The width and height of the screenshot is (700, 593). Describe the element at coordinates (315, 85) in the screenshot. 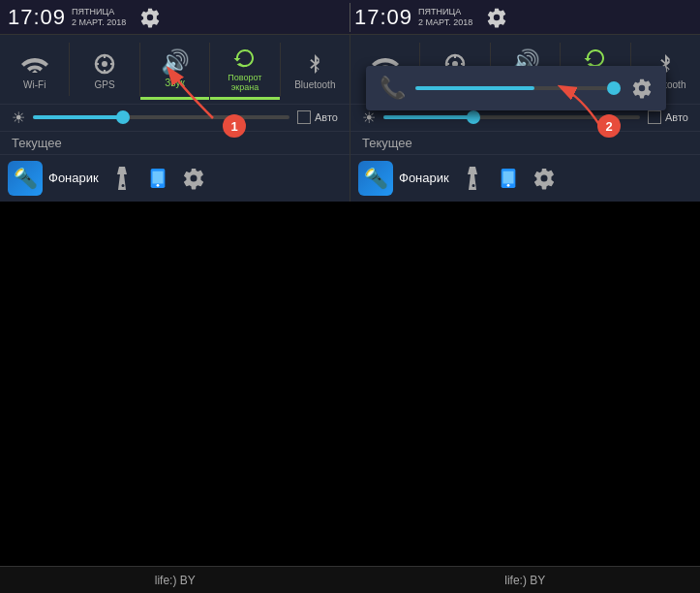

I see `bluetooth-label: Bluetooth` at that location.